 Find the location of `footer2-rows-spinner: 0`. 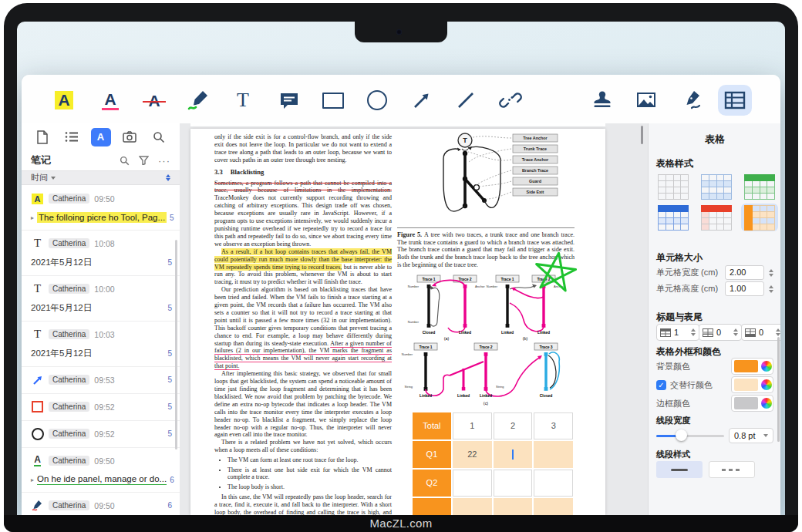

footer2-rows-spinner: 0 is located at coordinates (760, 332).